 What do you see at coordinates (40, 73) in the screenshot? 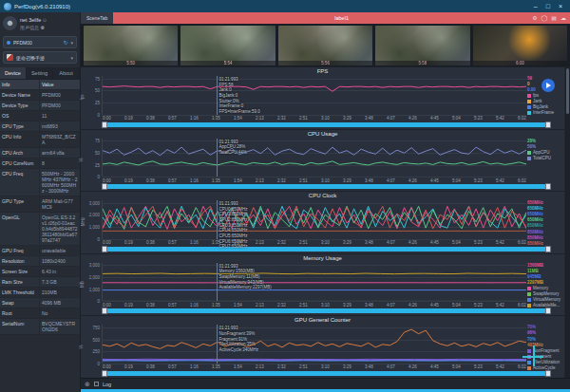
I see `tab-setting: Setting` at bounding box center [40, 73].